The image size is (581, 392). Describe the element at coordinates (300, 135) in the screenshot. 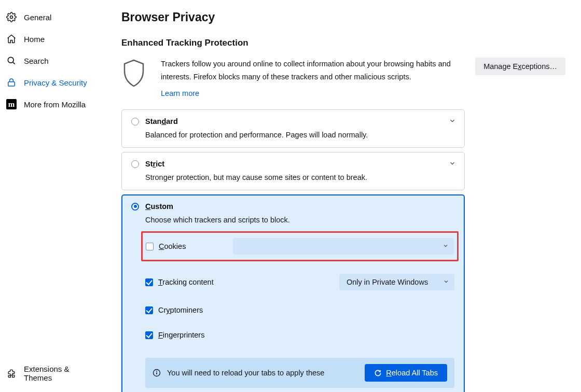

I see `option-desc: Balanced for protection and performance.…` at that location.